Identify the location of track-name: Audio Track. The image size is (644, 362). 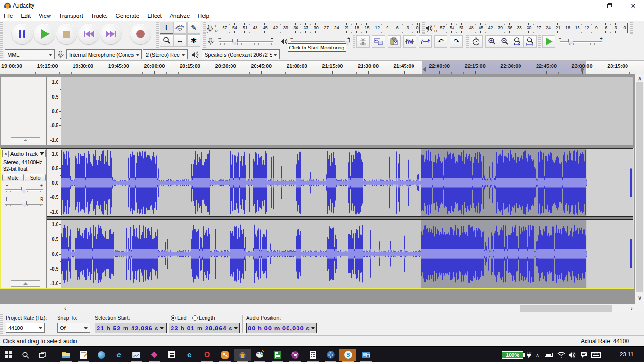
(24, 154).